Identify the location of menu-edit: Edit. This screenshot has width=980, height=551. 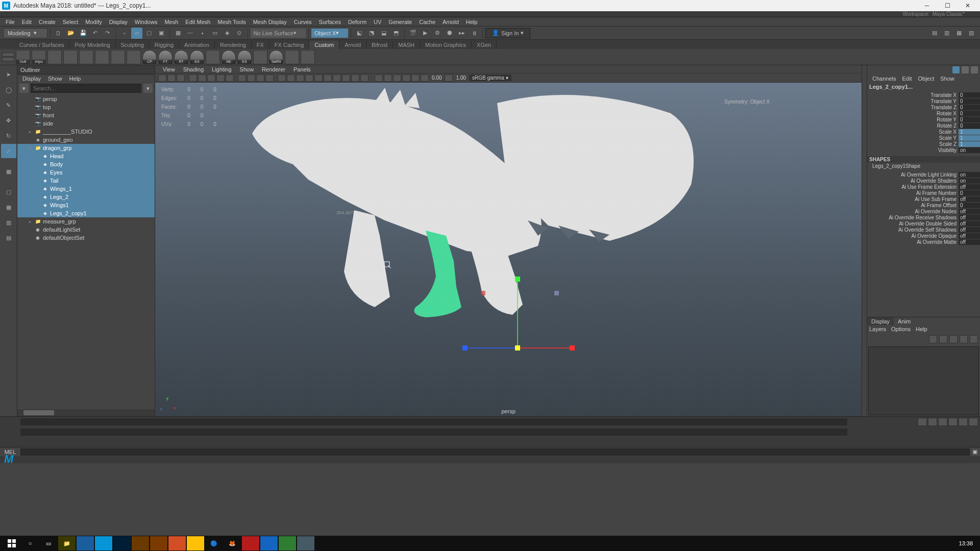
(27, 22).